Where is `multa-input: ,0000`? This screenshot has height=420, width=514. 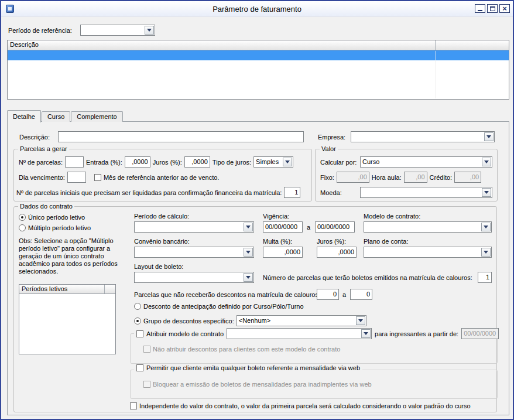
multa-input: ,0000 is located at coordinates (283, 252).